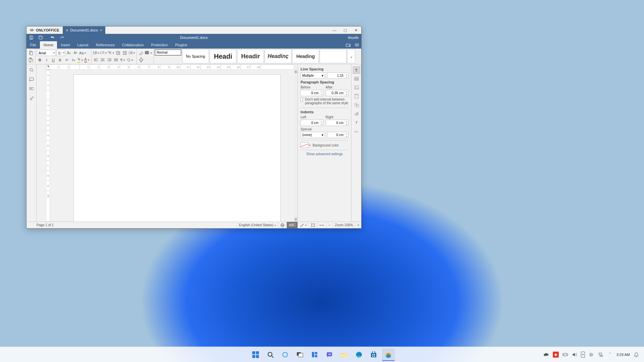  I want to click on start-button, so click(256, 355).